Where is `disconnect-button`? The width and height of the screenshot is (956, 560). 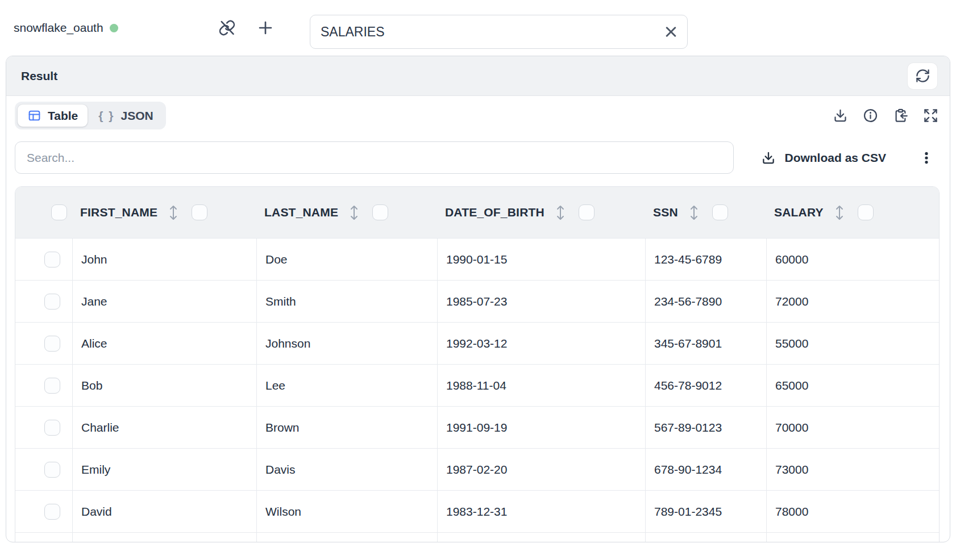
disconnect-button is located at coordinates (227, 28).